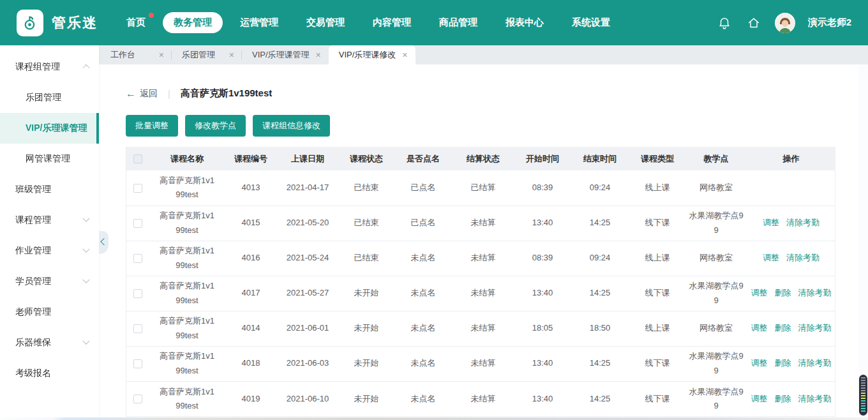 The width and height of the screenshot is (868, 420). Describe the element at coordinates (152, 126) in the screenshot. I see `batch-adjust-button: 批量调整` at that location.